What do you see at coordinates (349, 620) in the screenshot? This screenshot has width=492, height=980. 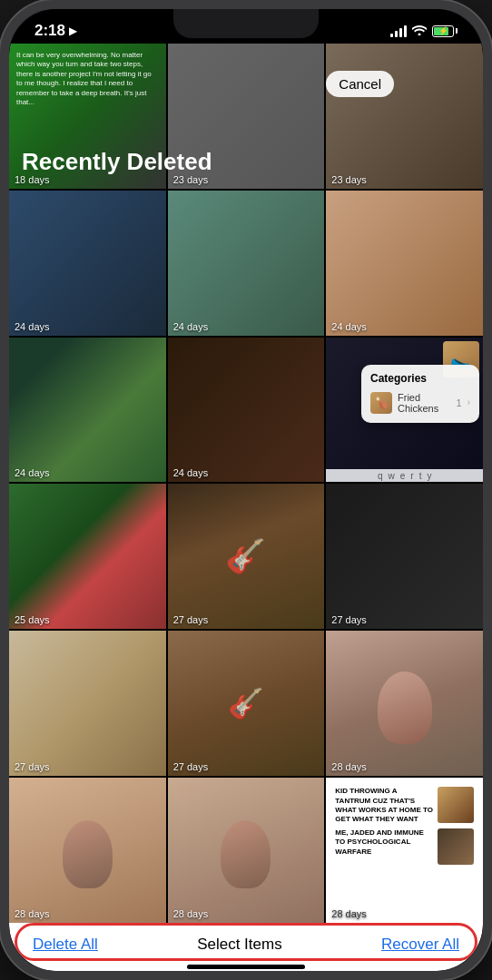 I see `days-label-12: 27 days` at bounding box center [349, 620].